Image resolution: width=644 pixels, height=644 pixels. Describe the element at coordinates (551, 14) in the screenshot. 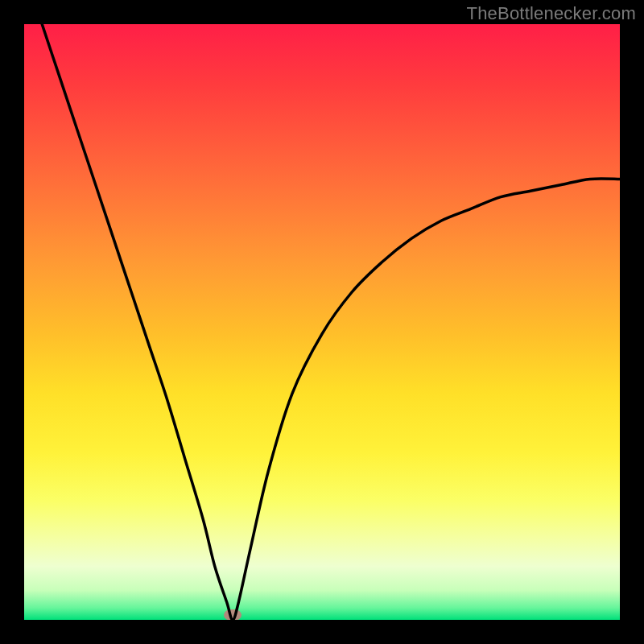

I see `watermark: TheBottlenecker.com` at that location.